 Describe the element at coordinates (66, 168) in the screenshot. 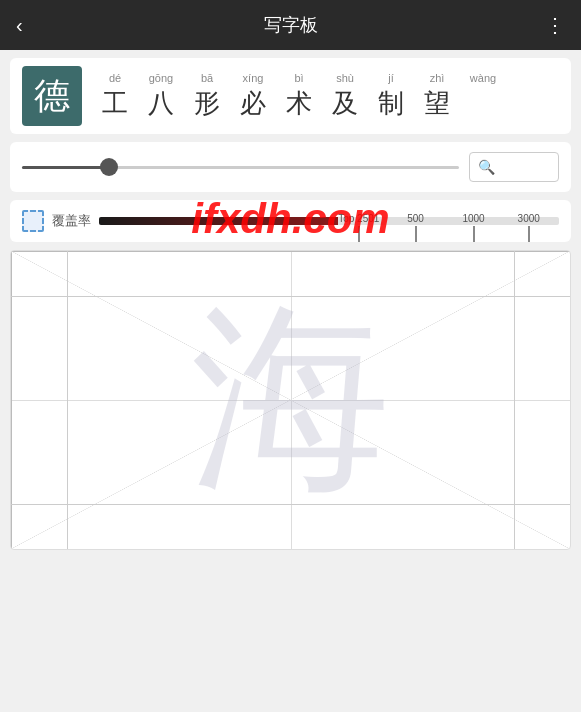

I see `slider-fill` at that location.